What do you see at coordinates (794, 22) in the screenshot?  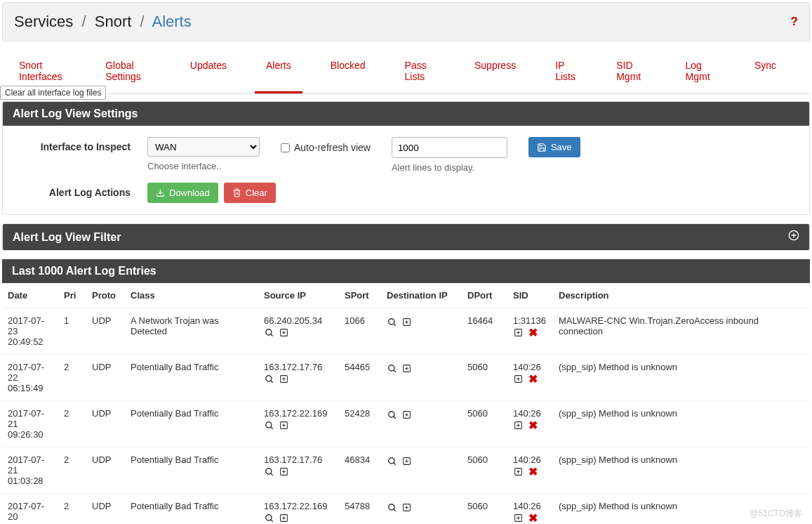 I see `help-icon: ?` at bounding box center [794, 22].